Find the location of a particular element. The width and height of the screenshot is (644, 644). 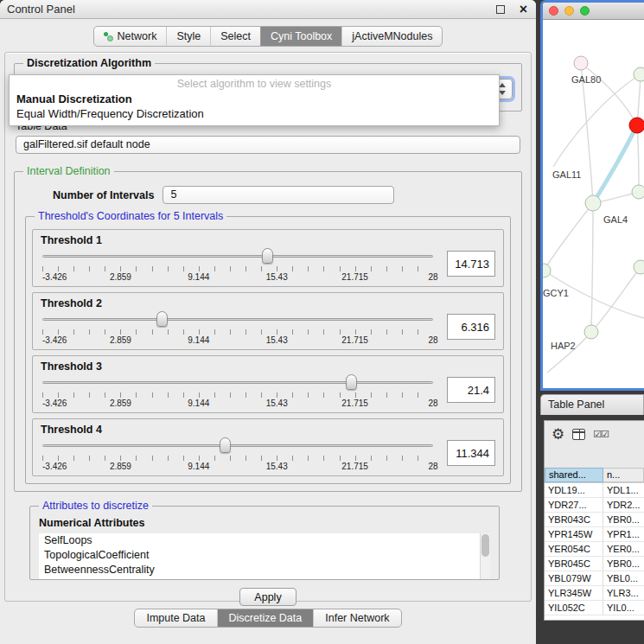

close-icon: × is located at coordinates (524, 10).